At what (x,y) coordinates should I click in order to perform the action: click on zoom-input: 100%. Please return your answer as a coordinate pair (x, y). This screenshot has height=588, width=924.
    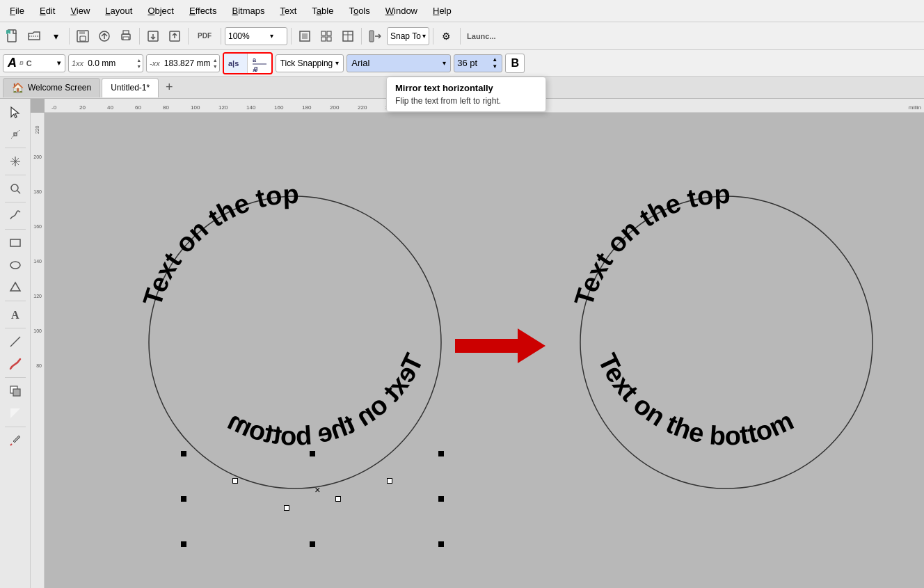
    Looking at the image, I should click on (249, 36).